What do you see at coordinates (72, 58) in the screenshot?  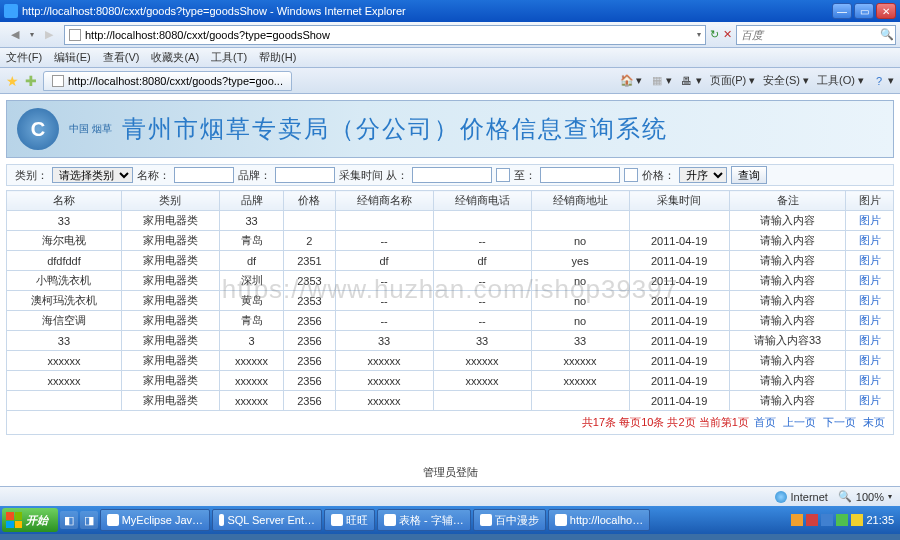 I see `menu-edit: 编辑(E)` at bounding box center [72, 58].